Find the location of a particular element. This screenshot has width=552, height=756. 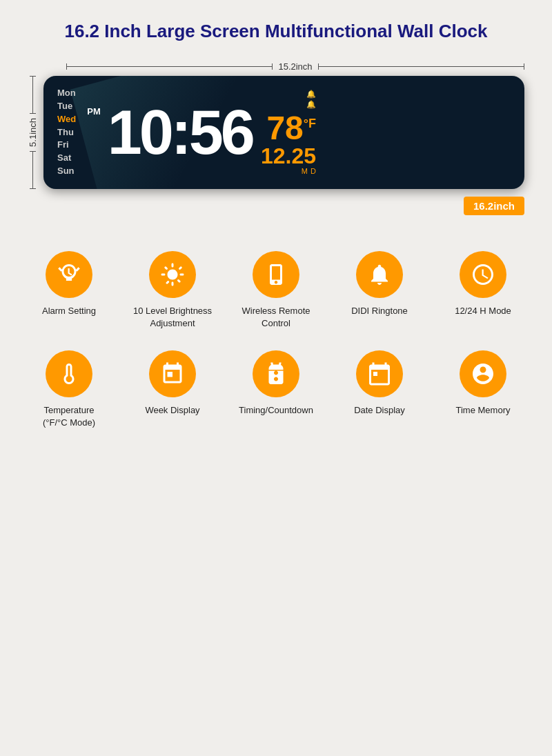

temperature-svg is located at coordinates (69, 374).